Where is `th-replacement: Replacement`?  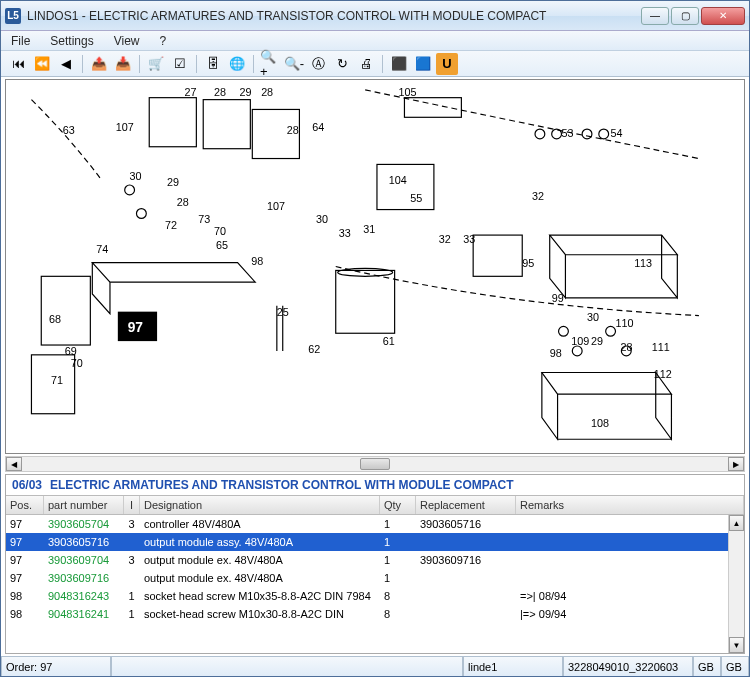
th-replacement: Replacement is located at coordinates (466, 505).